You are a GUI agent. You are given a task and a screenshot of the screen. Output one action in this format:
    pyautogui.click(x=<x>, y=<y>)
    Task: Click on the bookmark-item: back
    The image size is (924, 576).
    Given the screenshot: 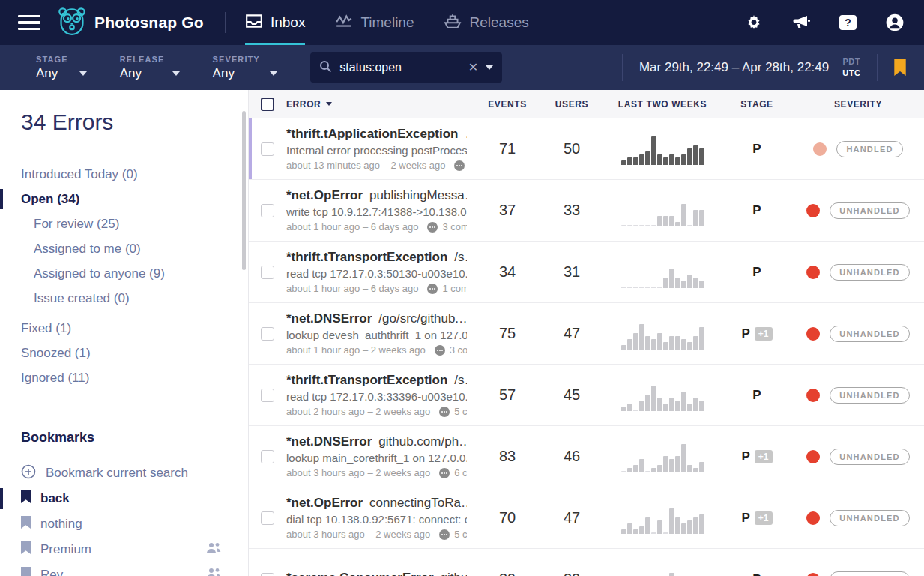 What is the action you would take?
    pyautogui.click(x=126, y=499)
    